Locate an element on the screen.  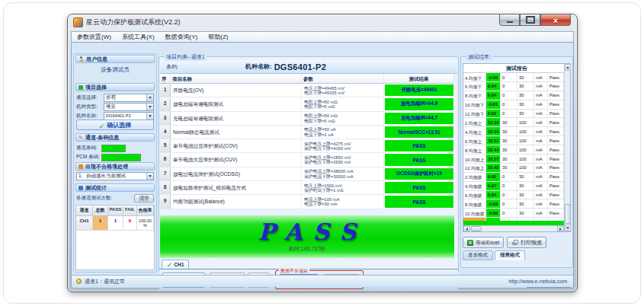
operator-name: 设备调试员 is located at coordinates (115, 70).